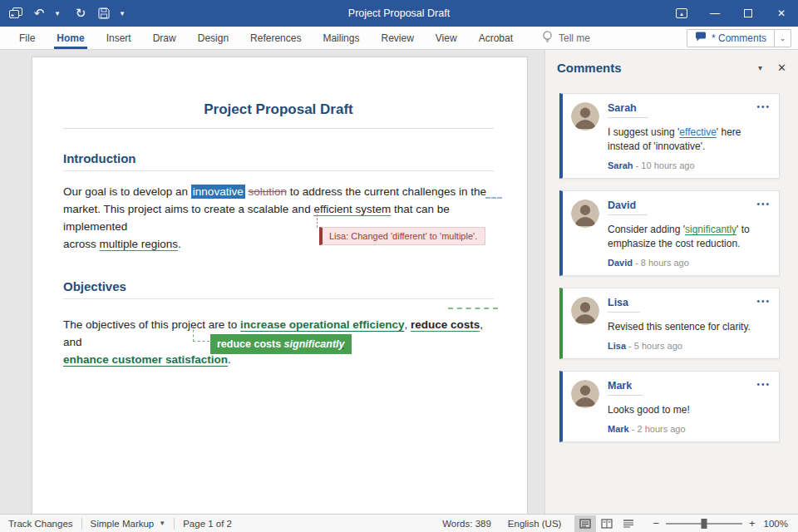 The image size is (798, 532). Describe the element at coordinates (128, 524) in the screenshot. I see `markup-mode-selector: Simple Markup ▼` at that location.